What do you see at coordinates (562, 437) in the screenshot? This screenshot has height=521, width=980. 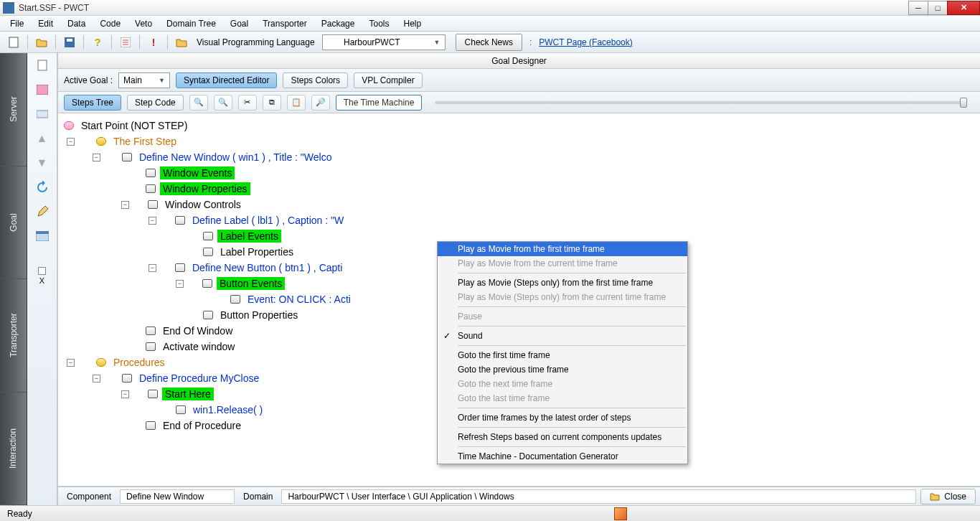 I see `mi-refresh: Refresh Steps based on current component…` at bounding box center [562, 437].